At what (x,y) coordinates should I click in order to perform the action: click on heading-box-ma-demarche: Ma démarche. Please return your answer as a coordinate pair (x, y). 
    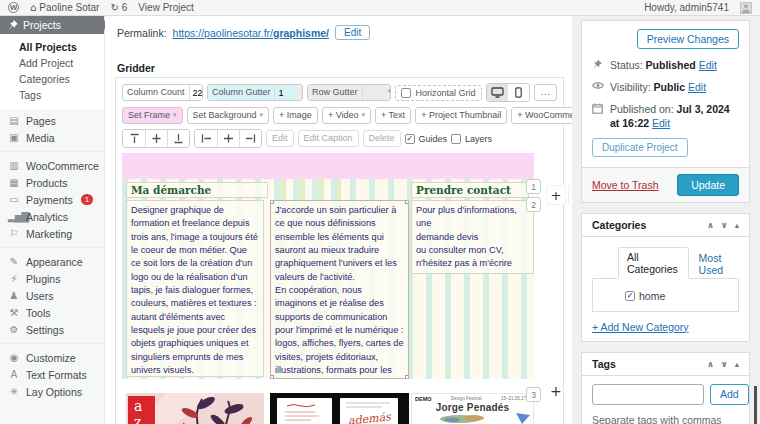
    Looking at the image, I should click on (197, 190).